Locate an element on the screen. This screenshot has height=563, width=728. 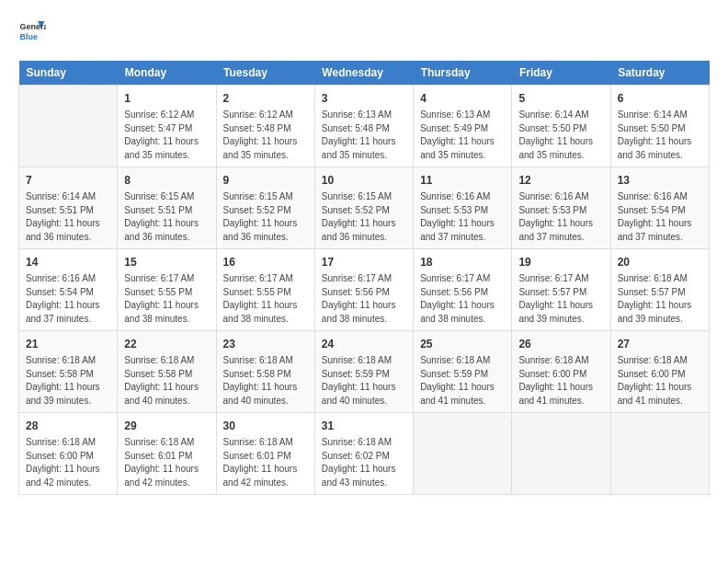
day-number: 5 is located at coordinates (561, 98).